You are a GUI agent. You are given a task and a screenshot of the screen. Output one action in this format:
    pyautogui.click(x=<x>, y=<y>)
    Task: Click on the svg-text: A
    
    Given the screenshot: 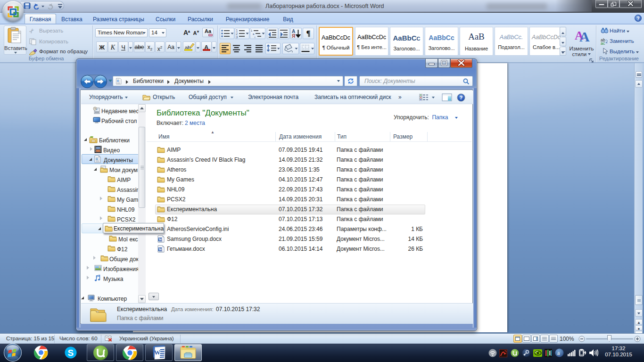 What is the action you would take?
    pyautogui.click(x=585, y=36)
    